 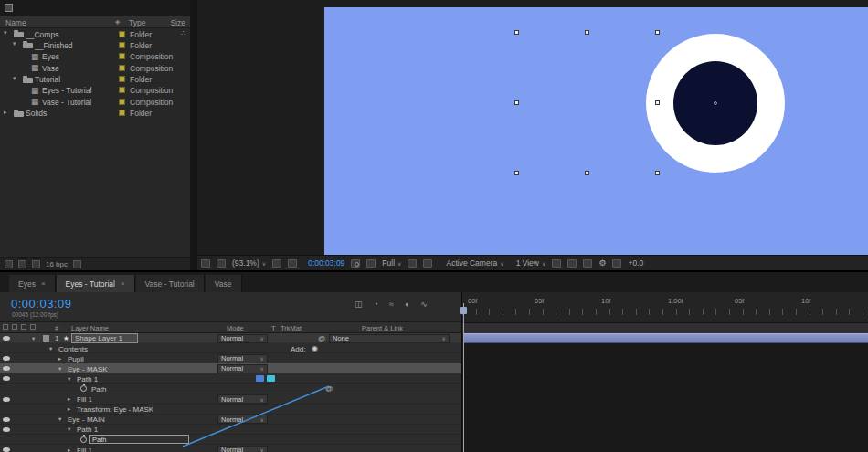 What do you see at coordinates (177, 23) in the screenshot?
I see `column-size: Size` at bounding box center [177, 23].